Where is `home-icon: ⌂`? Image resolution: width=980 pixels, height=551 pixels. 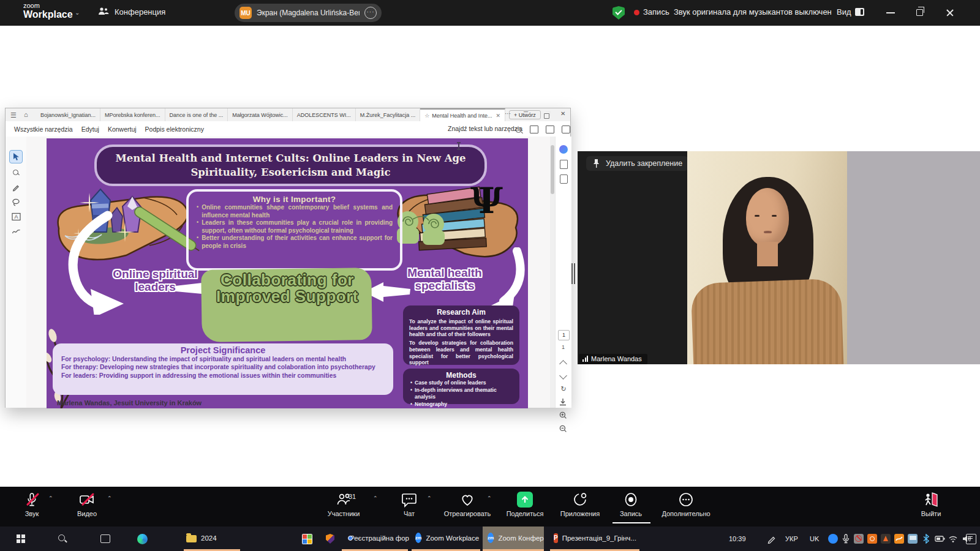
home-icon: ⌂ is located at coordinates (29, 116).